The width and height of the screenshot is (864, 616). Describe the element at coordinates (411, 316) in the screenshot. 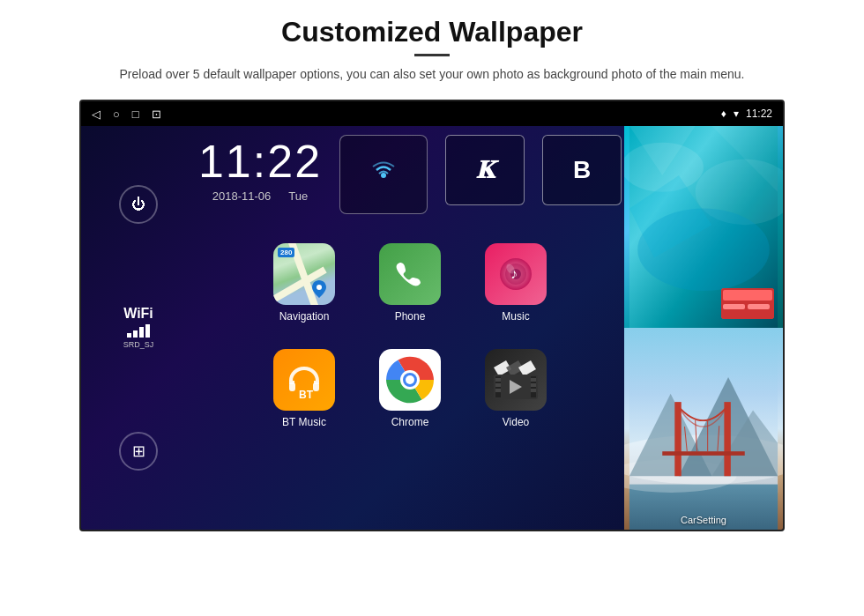

I see `phone-label: Phone` at that location.